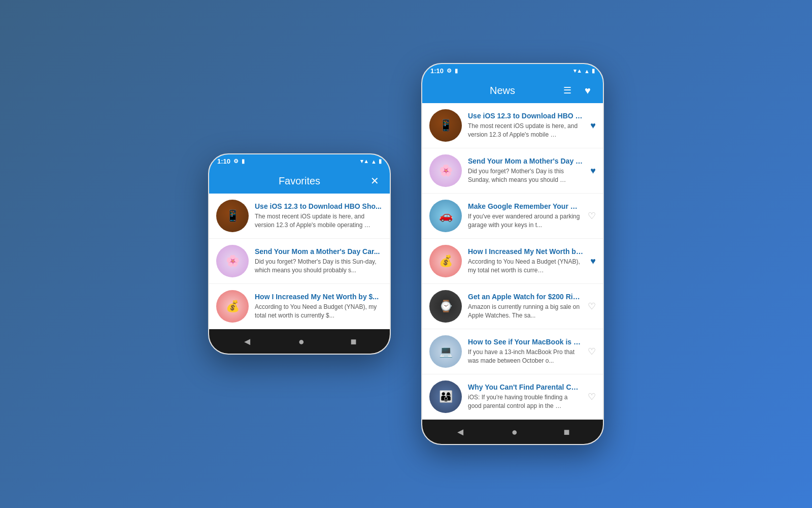  What do you see at coordinates (299, 261) in the screenshot?
I see `favorites-list: 📱 Use iOS 12.3 to Download HBO Sho... Th…` at bounding box center [299, 261].